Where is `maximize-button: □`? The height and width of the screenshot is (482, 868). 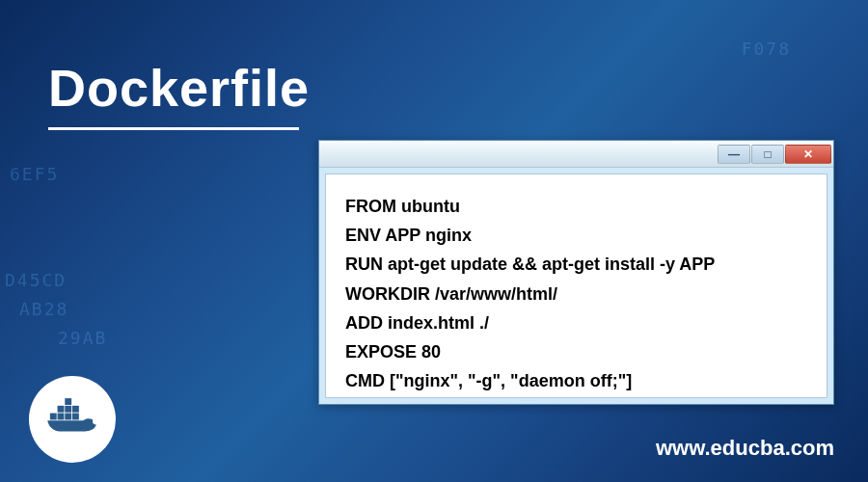 maximize-button: □ is located at coordinates (768, 154).